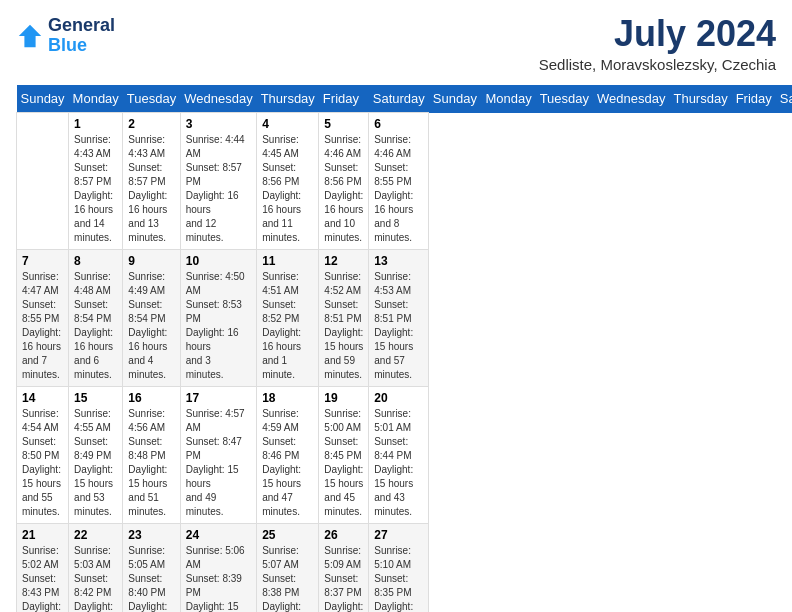  Describe the element at coordinates (82, 36) in the screenshot. I see `logo-text: General Blue` at that location.